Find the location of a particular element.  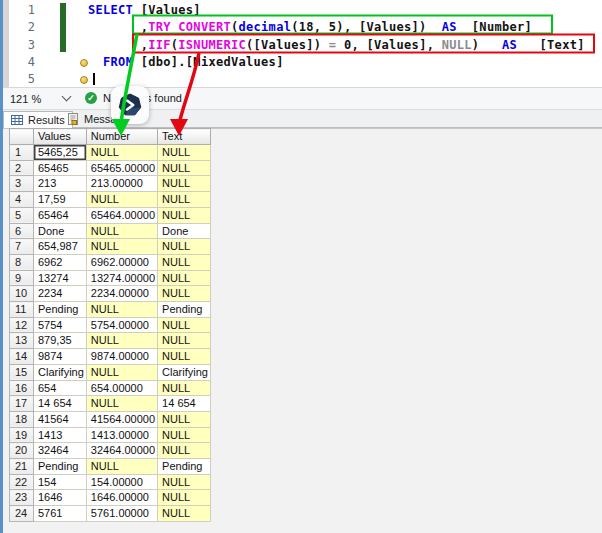

row-number: 9 is located at coordinates (22, 278).